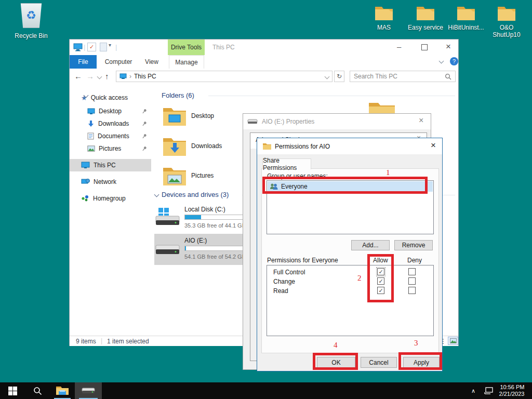 This screenshot has width=532, height=399. What do you see at coordinates (339, 76) in the screenshot?
I see `refresh-icon: ↻` at bounding box center [339, 76].